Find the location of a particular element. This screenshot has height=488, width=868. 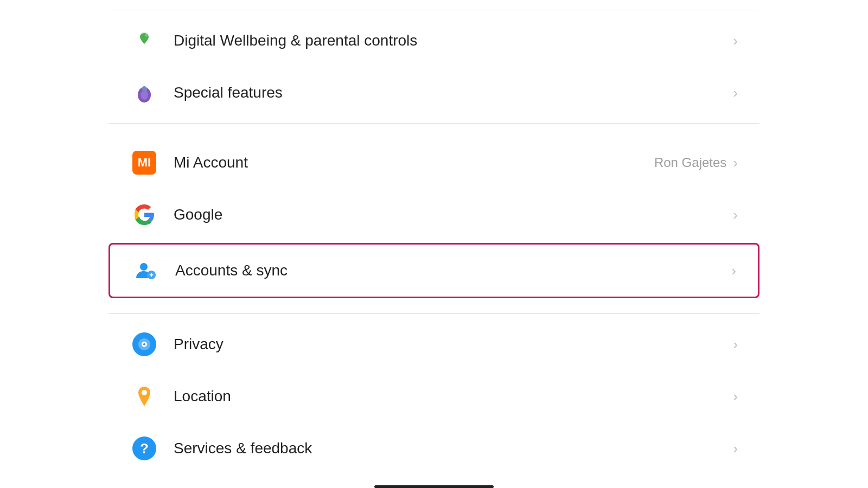

privacy-icon is located at coordinates (144, 344).